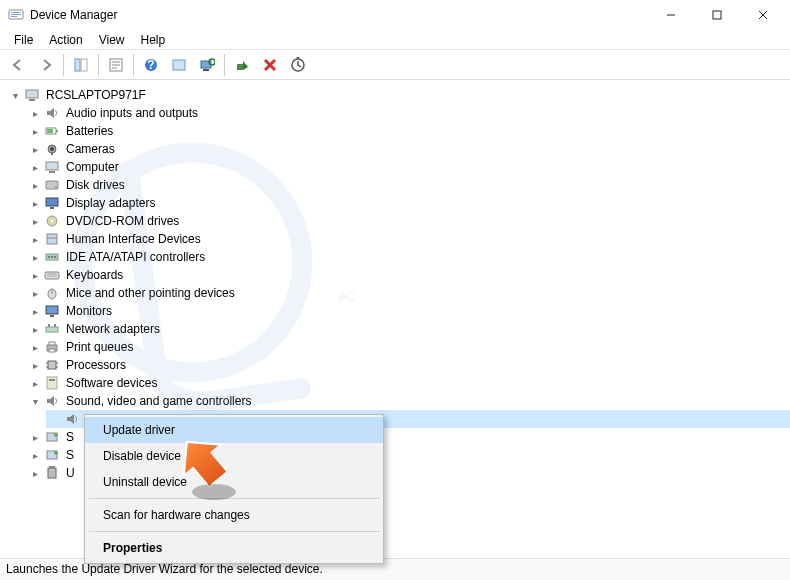  What do you see at coordinates (408, 185) in the screenshot?
I see `tree-category: ▸Disk drives` at bounding box center [408, 185].